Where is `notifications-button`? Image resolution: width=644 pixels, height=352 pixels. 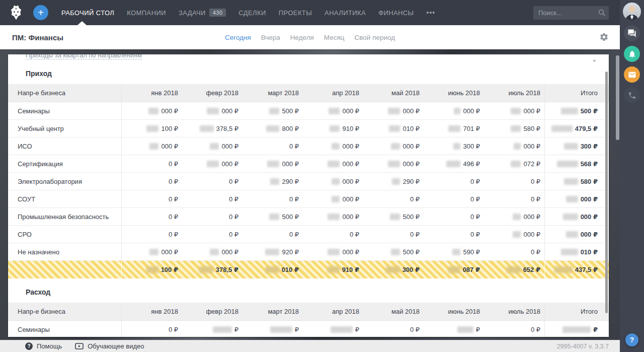
notifications-button is located at coordinates (632, 54).